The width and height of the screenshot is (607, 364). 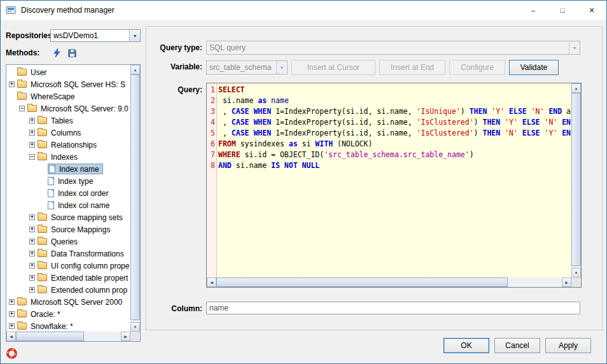 I want to click on tree-item: −Indexes, so click(x=69, y=157).